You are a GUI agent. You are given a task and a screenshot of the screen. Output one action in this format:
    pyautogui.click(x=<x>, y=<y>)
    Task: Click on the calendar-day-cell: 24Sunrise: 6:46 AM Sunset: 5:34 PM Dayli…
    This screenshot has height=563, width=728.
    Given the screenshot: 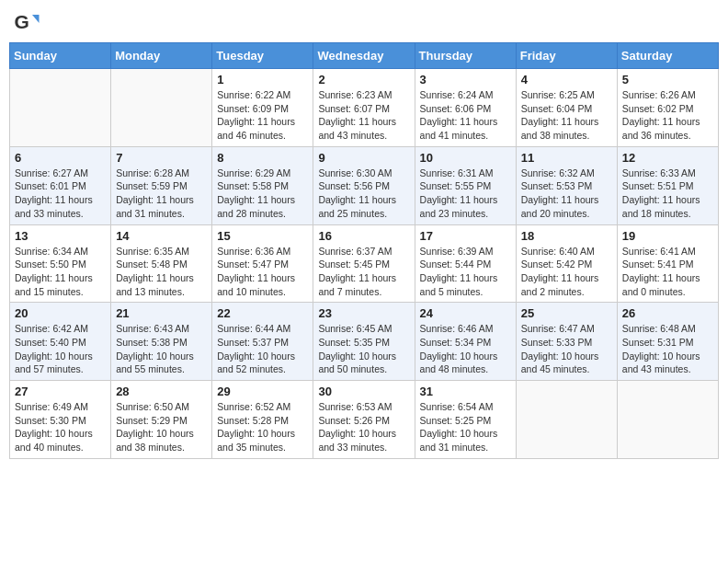 What is the action you would take?
    pyautogui.click(x=465, y=342)
    